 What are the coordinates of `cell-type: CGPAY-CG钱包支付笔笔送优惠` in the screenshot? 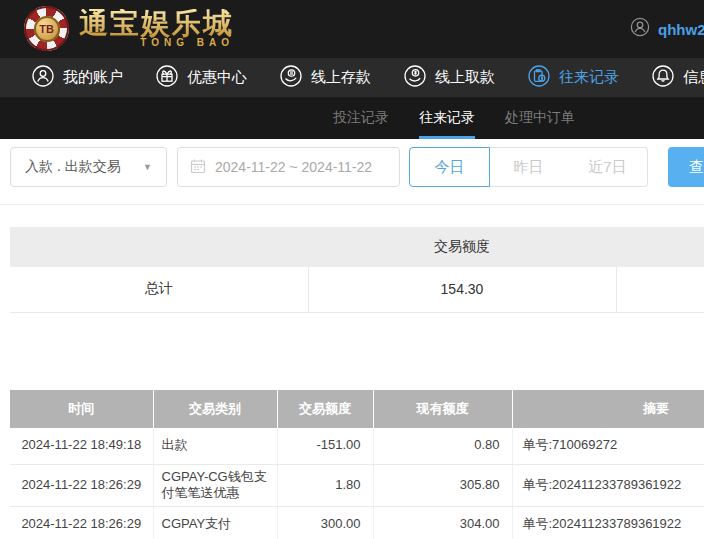 It's located at (215, 486).